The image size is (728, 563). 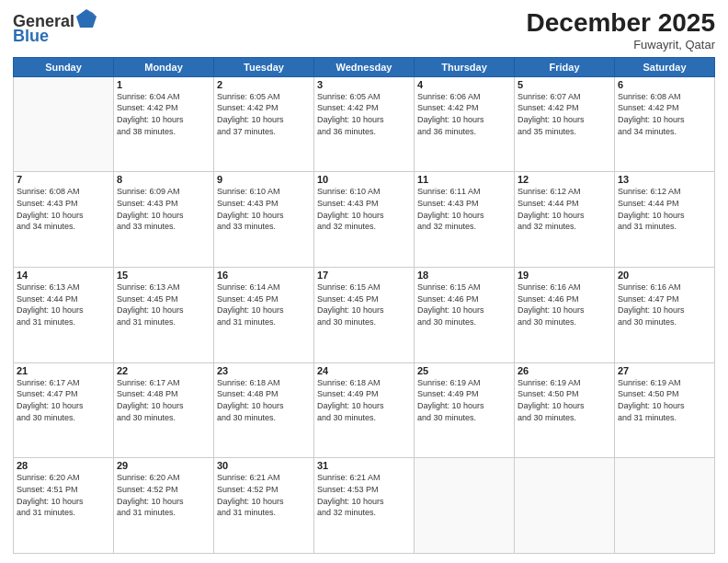 I want to click on day-number: 18, so click(x=464, y=275).